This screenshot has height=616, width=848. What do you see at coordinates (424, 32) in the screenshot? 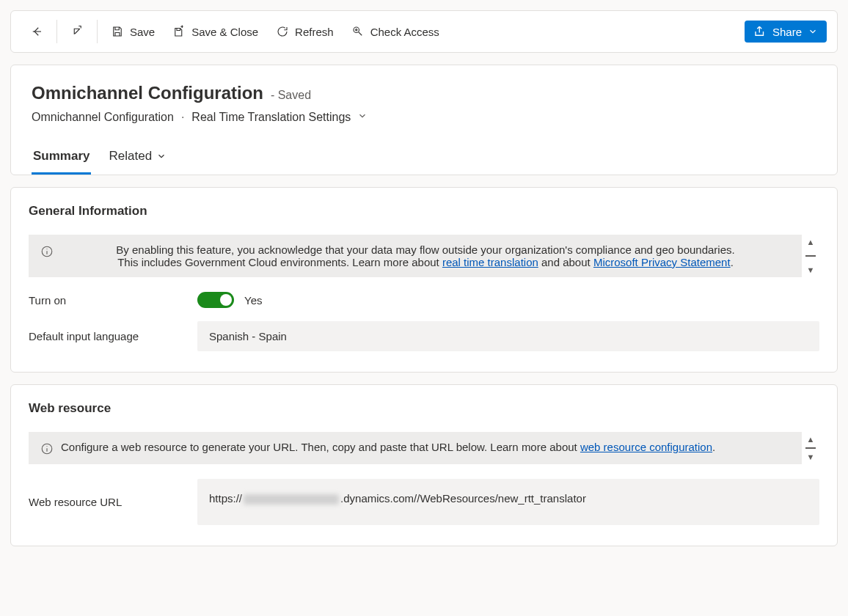
I see `command-bar: Save Save & Close Refresh Check Access S…` at bounding box center [424, 32].